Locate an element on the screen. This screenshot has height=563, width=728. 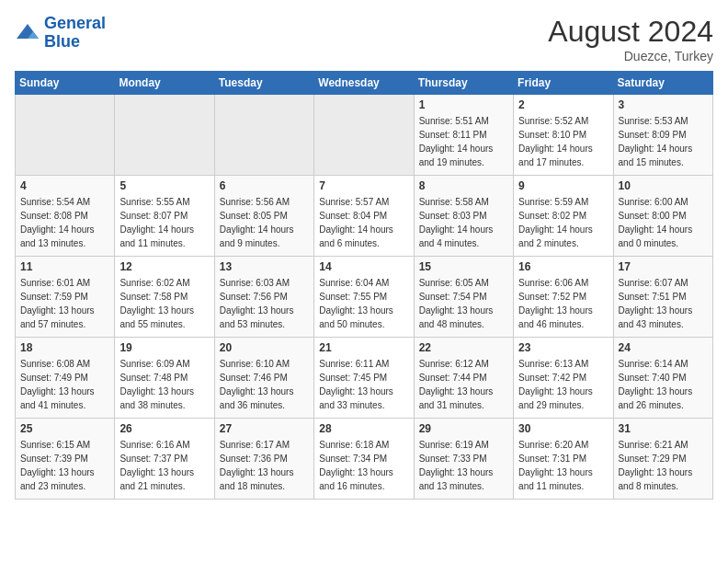
day-number: 7 is located at coordinates (364, 186).